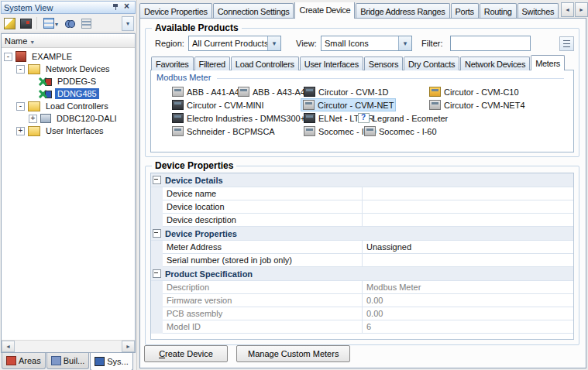  Describe the element at coordinates (186, 354) in the screenshot. I see `create-device-button: Create Device` at that location.